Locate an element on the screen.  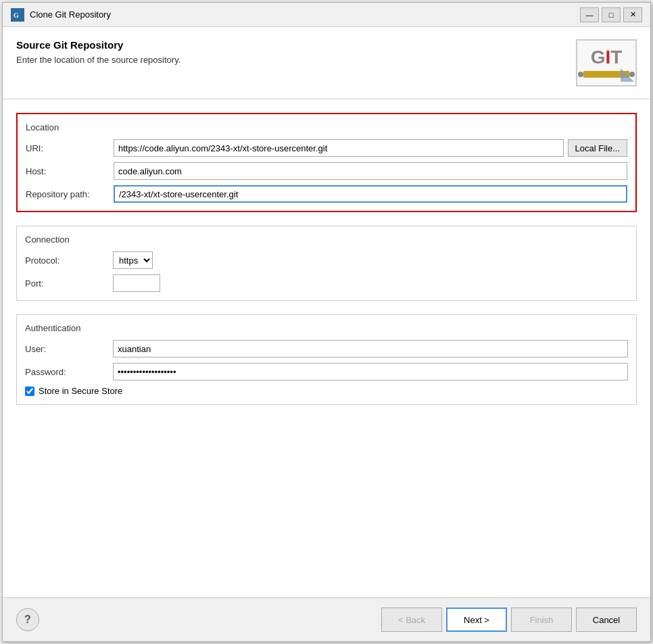
footer: ? < Back Next > Finish Cancel is located at coordinates (326, 619).